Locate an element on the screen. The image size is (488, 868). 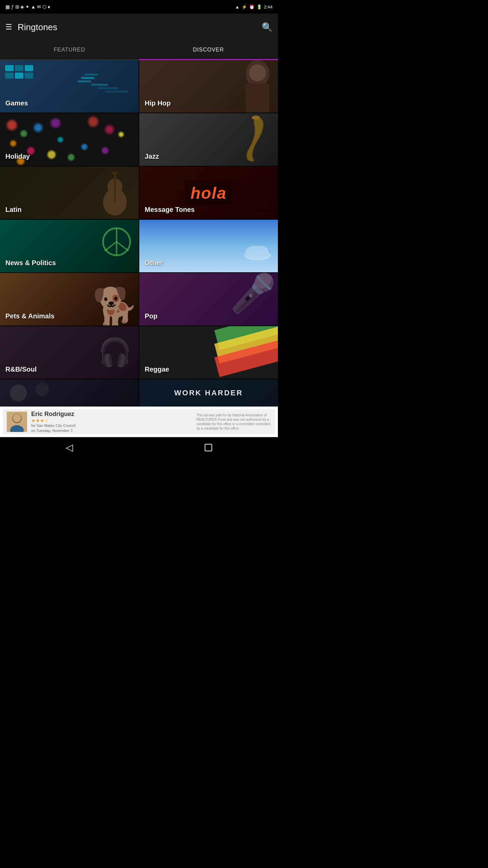
status-bar: ▦ ƒ ⊞ ◈ ✦ ▲ ✉ ⬡ ♦ ▲ ⚡ ⏰ 🔋 2:44 is located at coordinates (139, 7).